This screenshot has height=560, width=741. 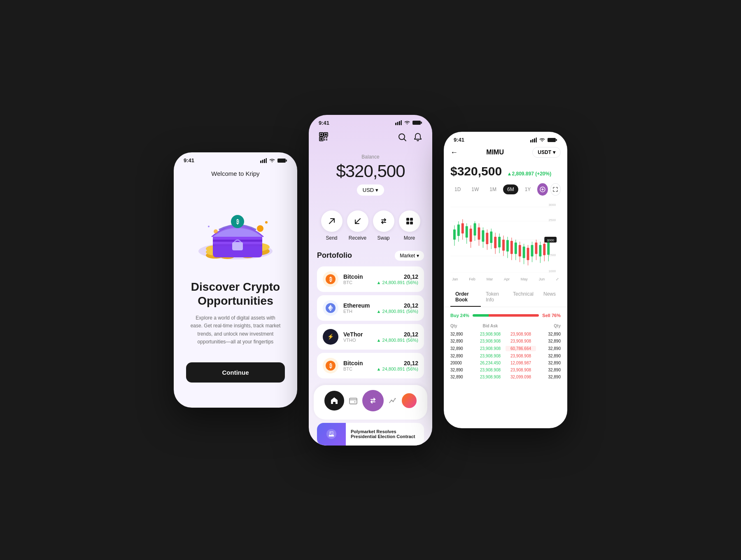 I want to click on back-button: ←, so click(x=454, y=152).